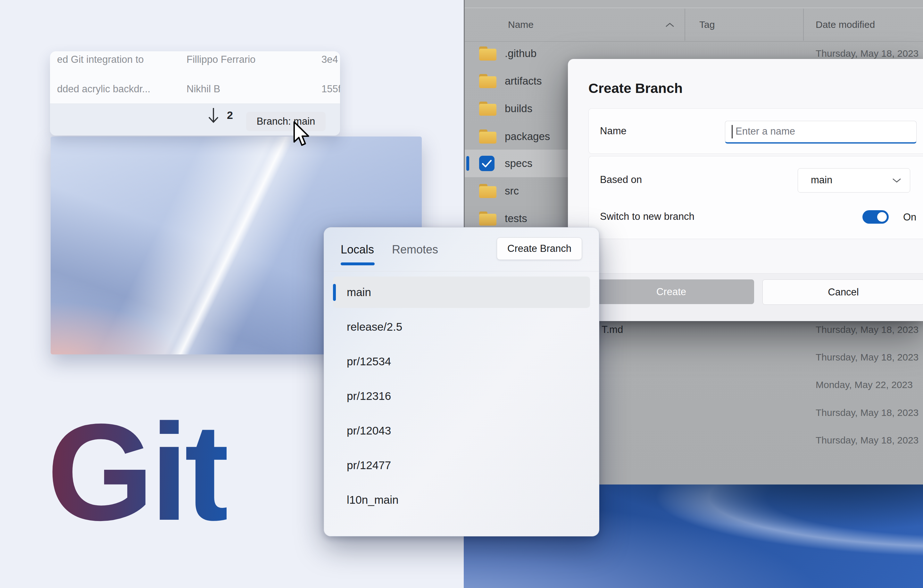 The height and width of the screenshot is (588, 923). Describe the element at coordinates (357, 250) in the screenshot. I see `tab-locals: Locals` at that location.